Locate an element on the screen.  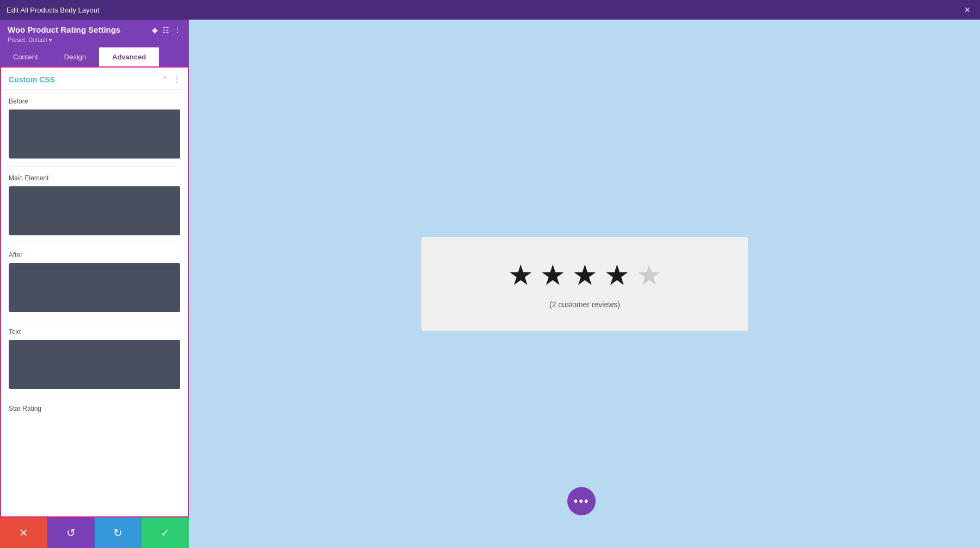
rating-widget: ★ ★ ★ ★ ★ (2 customer reviews) is located at coordinates (585, 284).